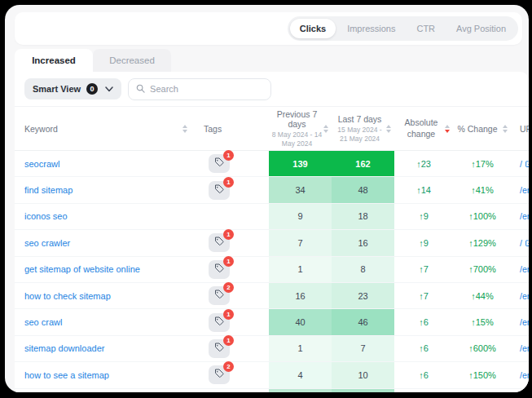 This screenshot has width=532, height=398. What do you see at coordinates (326, 129) in the screenshot?
I see `sort-previous` at bounding box center [326, 129].